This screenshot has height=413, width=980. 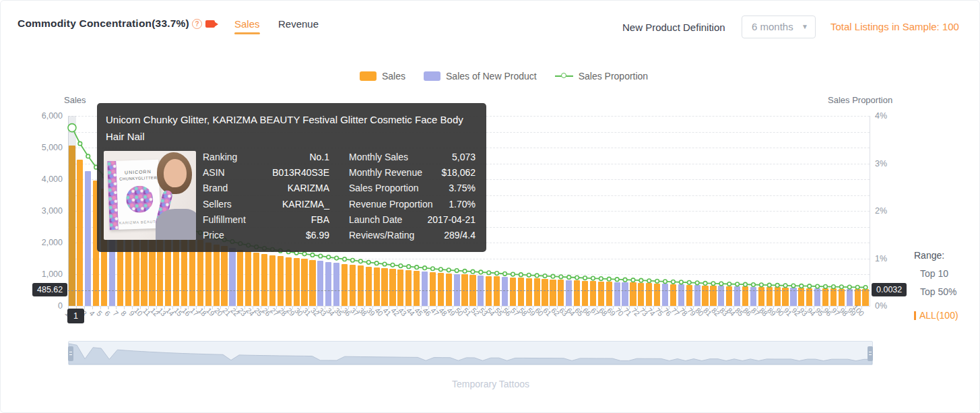 What do you see at coordinates (319, 158) in the screenshot?
I see `tooltip-field-value: No.1` at bounding box center [319, 158].